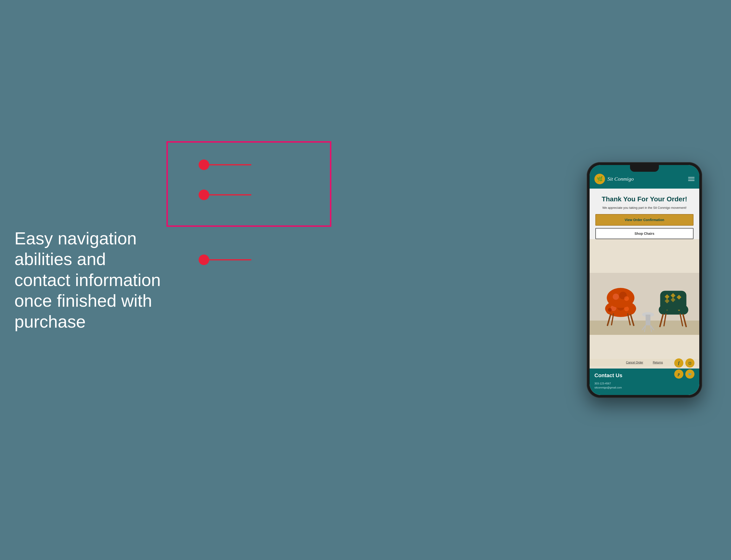 This screenshot has height=560, width=731. What do you see at coordinates (644, 383) in the screenshot?
I see `phone-number: 303-123-4567` at bounding box center [644, 383].